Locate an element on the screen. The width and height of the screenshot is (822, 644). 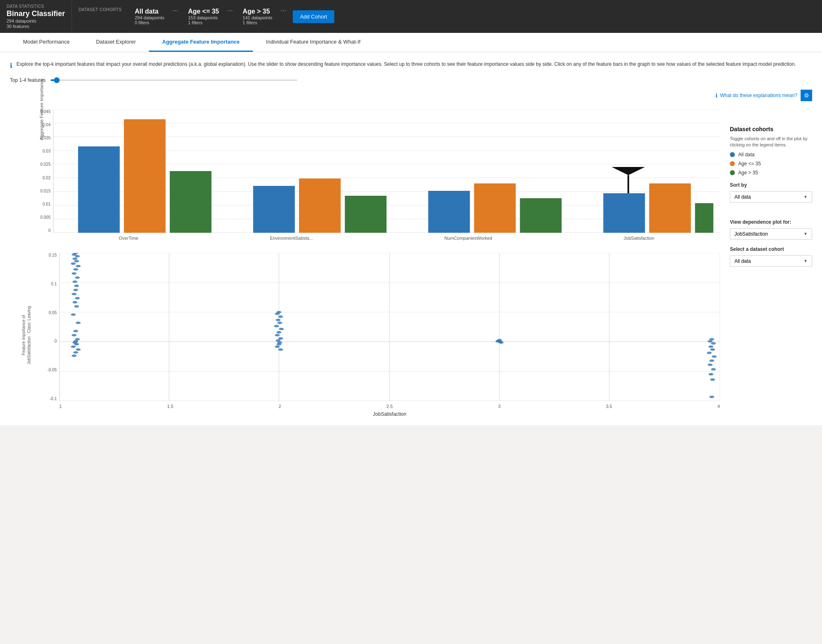
sx-label-25: 2.5 is located at coordinates (390, 406).